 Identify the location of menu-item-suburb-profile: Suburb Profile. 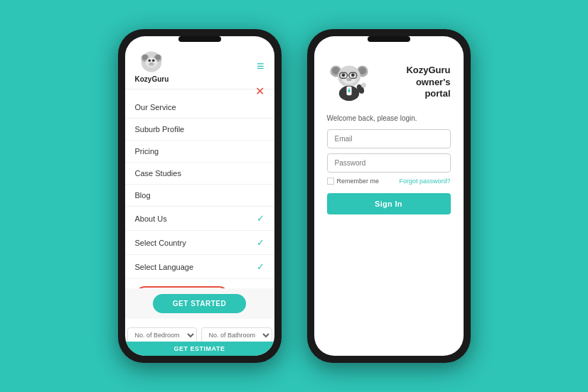
(200, 129).